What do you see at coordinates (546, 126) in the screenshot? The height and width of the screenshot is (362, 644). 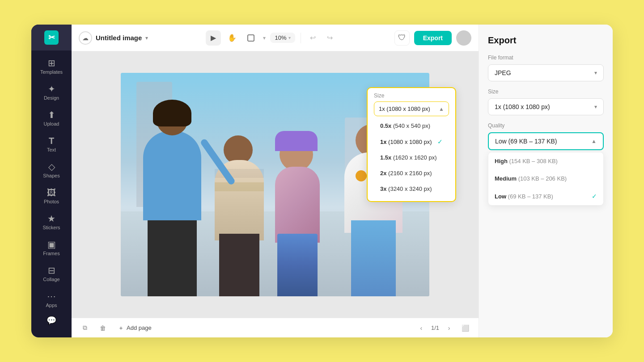 I see `quality-label: Quality` at bounding box center [546, 126].